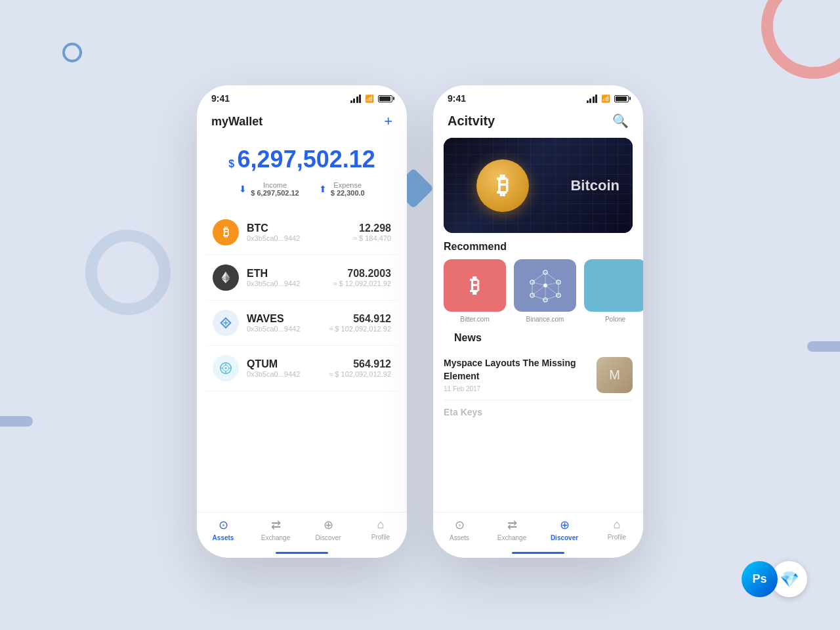  Describe the element at coordinates (302, 278) in the screenshot. I see `coin-item-eth: ETH 0x3b5ca0...9442 708.2003 ≈ $ 12,092,…` at that location.